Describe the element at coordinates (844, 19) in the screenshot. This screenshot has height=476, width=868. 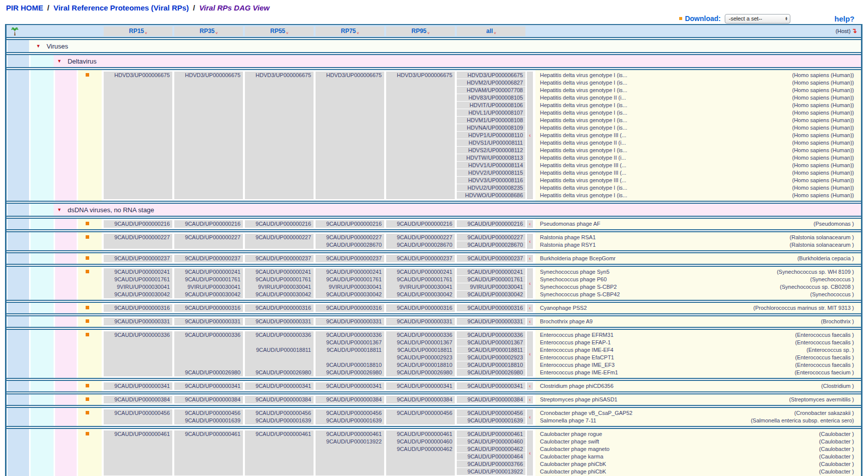
I see `help-link: help?` at that location.